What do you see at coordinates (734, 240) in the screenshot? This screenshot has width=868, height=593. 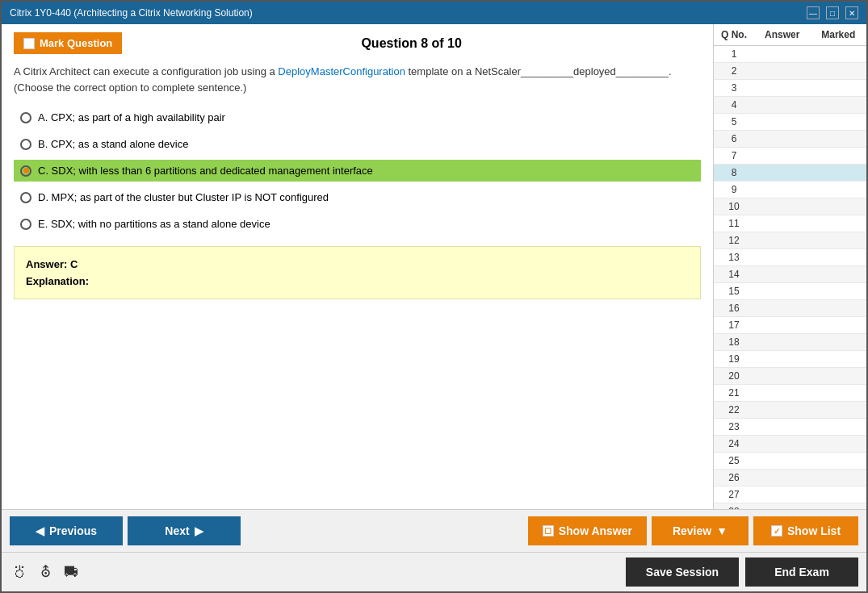 I see `question-number: 12` at bounding box center [734, 240].